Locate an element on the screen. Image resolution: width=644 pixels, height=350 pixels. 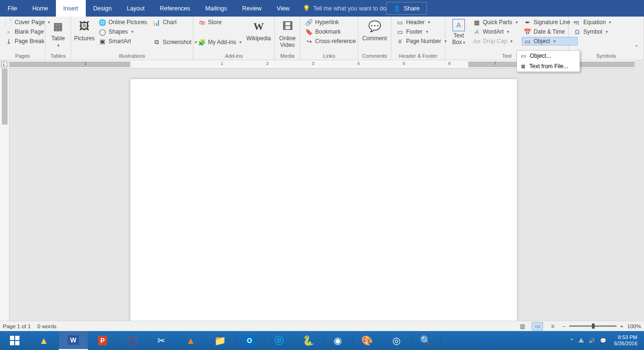
my-addins-button: 🧩My Add-ins▾ is located at coordinates (220, 42).